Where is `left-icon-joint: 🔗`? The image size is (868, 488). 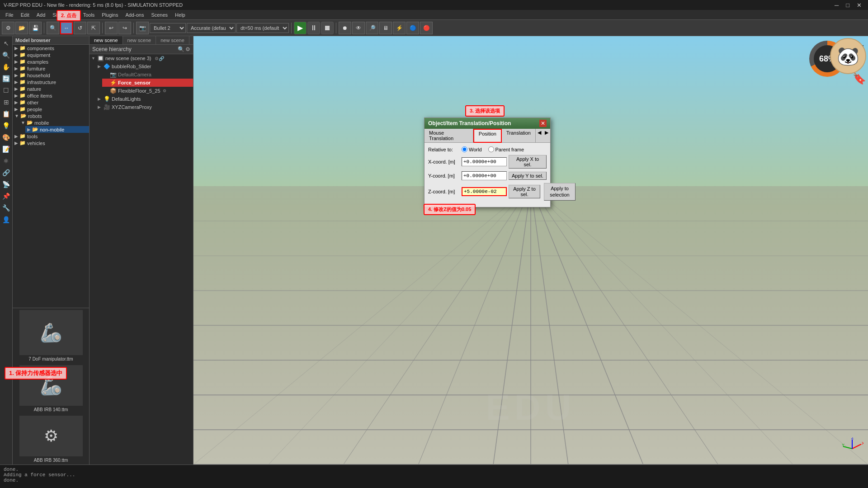
left-icon-joint: 🔗 is located at coordinates (6, 173).